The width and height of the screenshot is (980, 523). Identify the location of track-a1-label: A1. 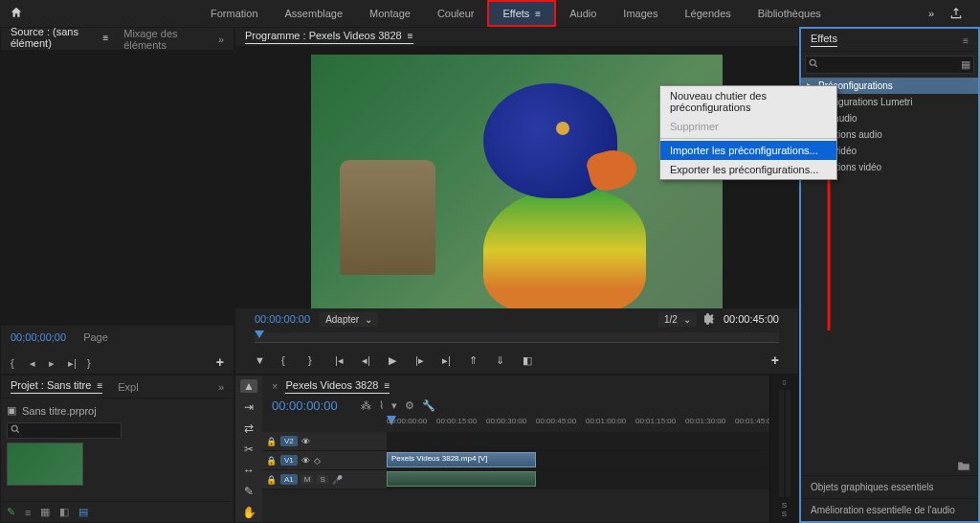
(289, 479).